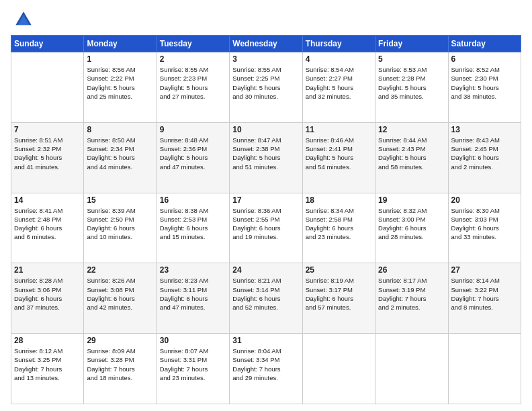 Image resolution: width=532 pixels, height=411 pixels. Describe the element at coordinates (412, 87) in the screenshot. I see `calendar-cell: 5Sunrise: 8:53 AM Sunset: 2:28 PM Daylig…` at that location.